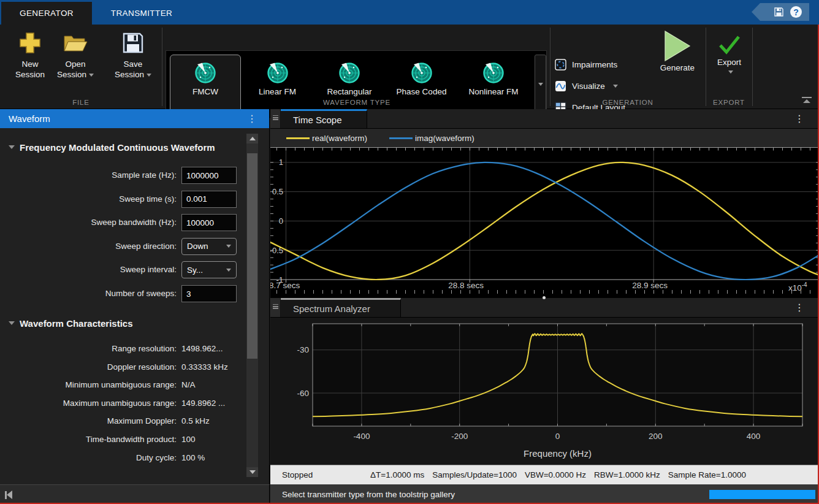 Image resolution: width=819 pixels, height=504 pixels. I want to click on svg-text: Frequency (kHz), so click(558, 454).